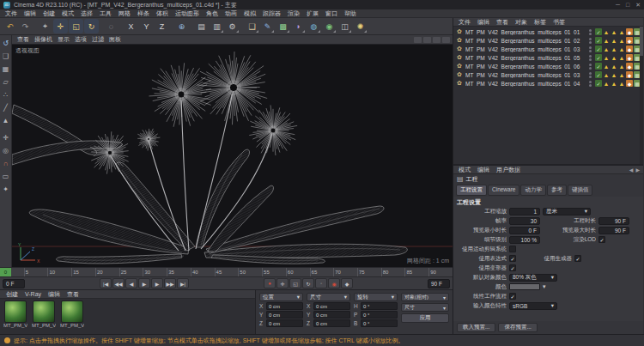  I want to click on viewport-menu-item: 过滤, so click(98, 39).